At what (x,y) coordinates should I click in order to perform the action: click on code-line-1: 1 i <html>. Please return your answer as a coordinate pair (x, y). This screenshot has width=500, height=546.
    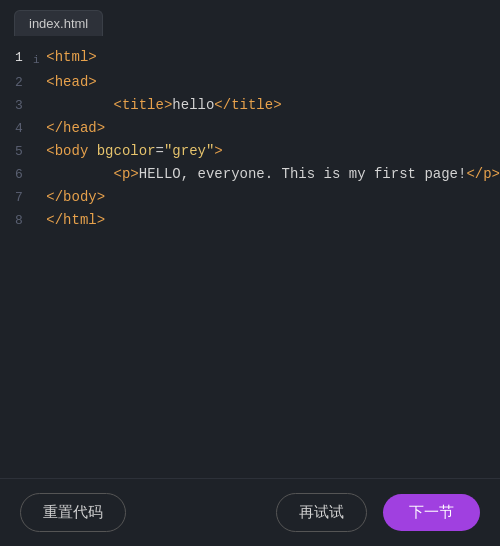
    Looking at the image, I should click on (250, 58).